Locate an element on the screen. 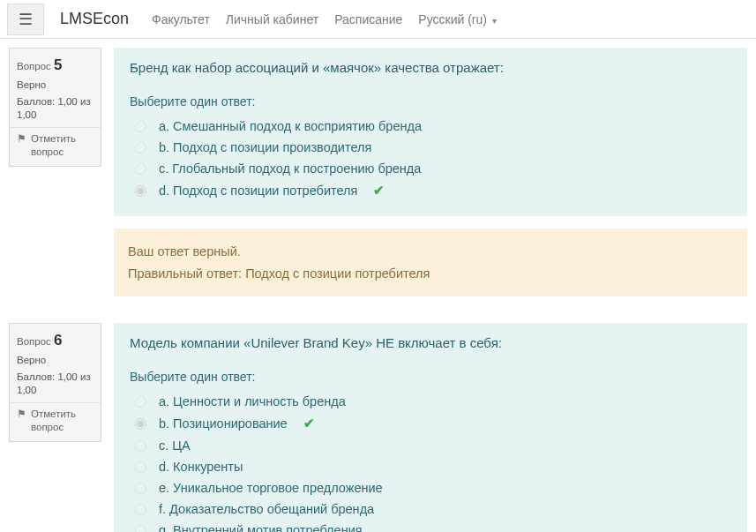  answer-option: e. Уникальное торговое предложение is located at coordinates (430, 488).